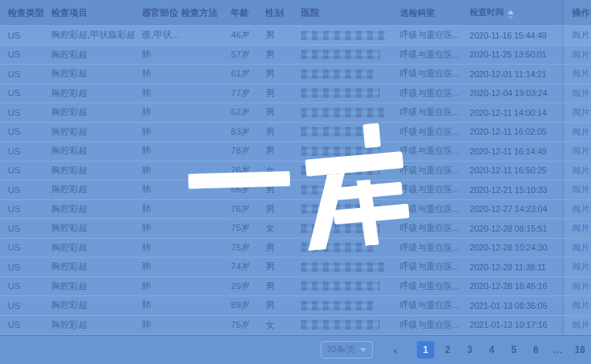 Image resolution: width=591 pixels, height=364 pixels. Describe the element at coordinates (296, 172) in the screenshot. I see `table-row: US 胸腔彩超 肺 76岁 女 呼吸与重症医... 2020-12-11 16:…` at that location.